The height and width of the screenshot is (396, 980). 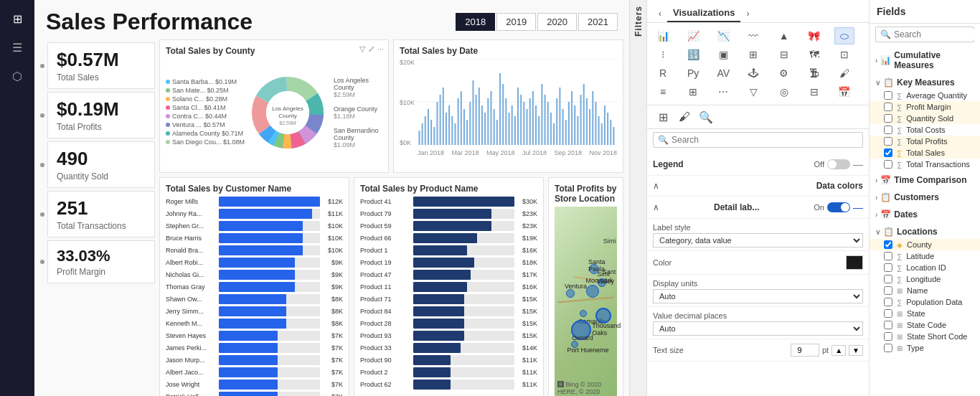 I want to click on group-cumulative-measures-header: › 📊 Cumulative Measures, so click(x=925, y=60).